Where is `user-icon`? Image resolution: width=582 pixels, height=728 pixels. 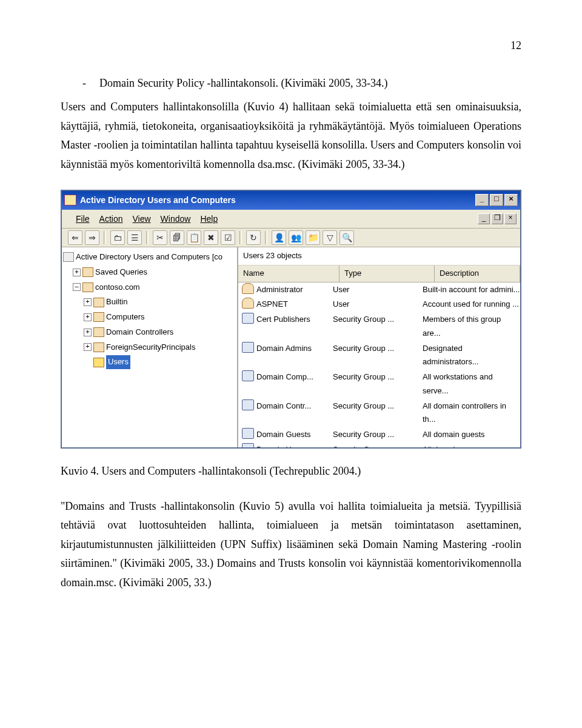
user-icon is located at coordinates (248, 289).